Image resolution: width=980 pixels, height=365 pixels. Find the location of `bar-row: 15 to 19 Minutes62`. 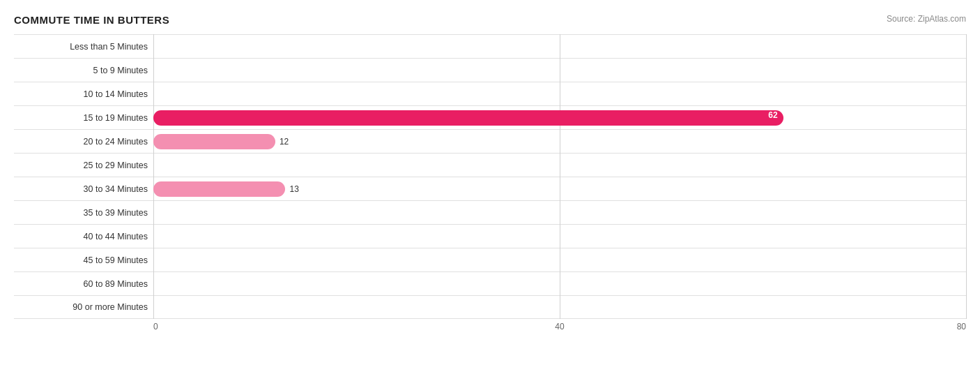

bar-row: 15 to 19 Minutes62 is located at coordinates (490, 117).